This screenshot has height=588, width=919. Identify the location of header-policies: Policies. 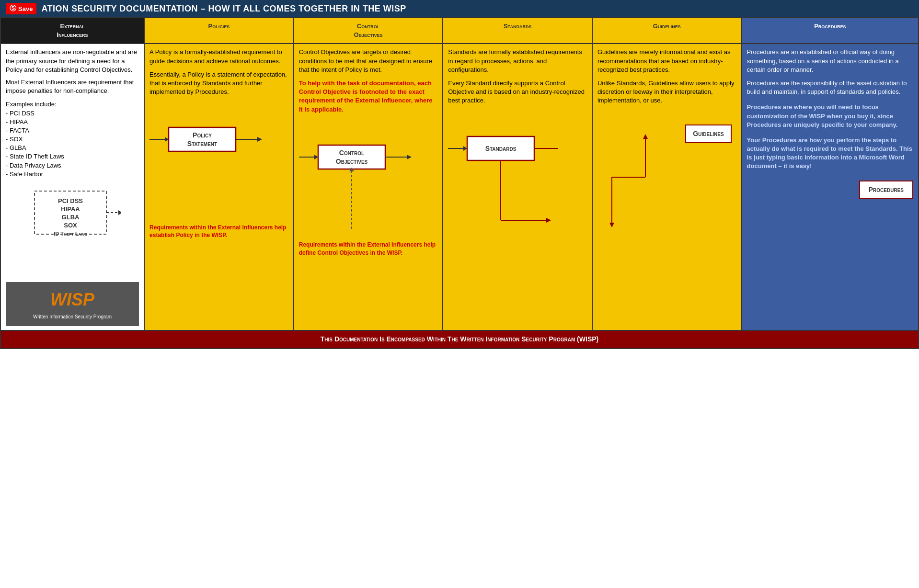
(219, 31).